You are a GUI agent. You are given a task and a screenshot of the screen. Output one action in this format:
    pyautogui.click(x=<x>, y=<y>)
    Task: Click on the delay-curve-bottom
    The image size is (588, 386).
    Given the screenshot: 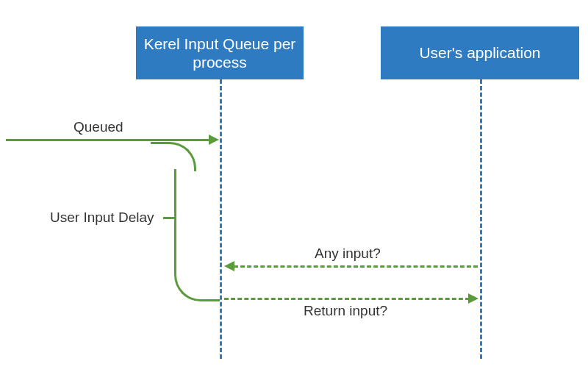 What is the action you would take?
    pyautogui.click(x=197, y=235)
    